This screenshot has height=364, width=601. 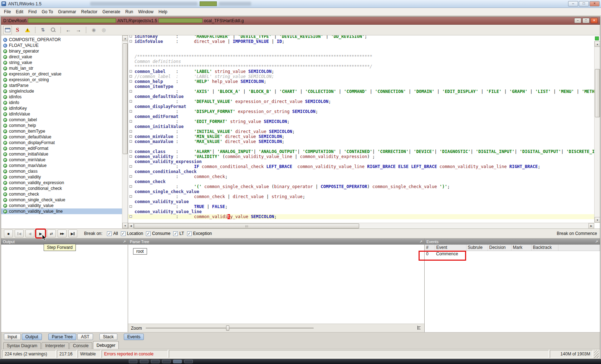 What do you see at coordinates (62, 183) in the screenshot?
I see `rule-item-common-validity-expression: Pcommon_validity_expression` at bounding box center [62, 183].